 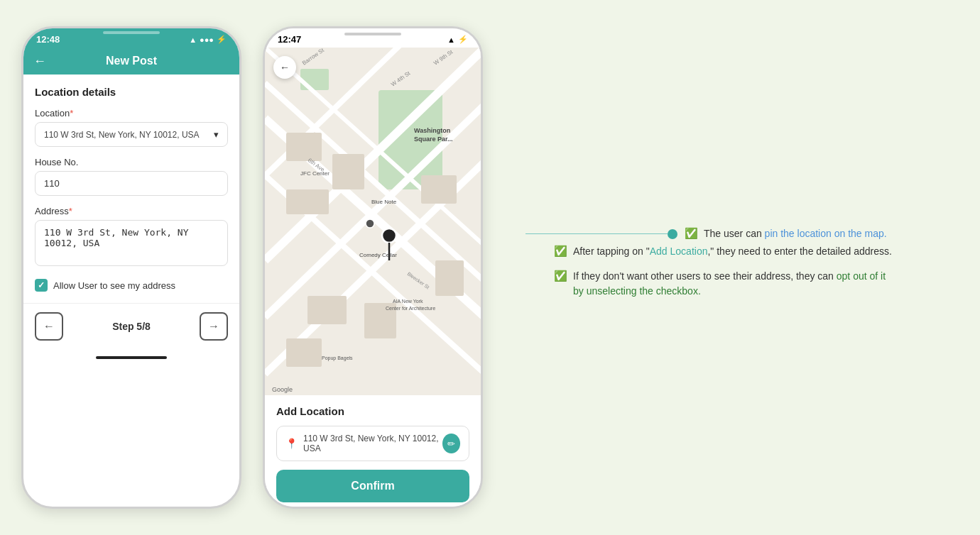 What do you see at coordinates (373, 452) in the screenshot?
I see `add-location-panel: Add Location 📍 110 W 3rd St, New York, N…` at bounding box center [373, 452].